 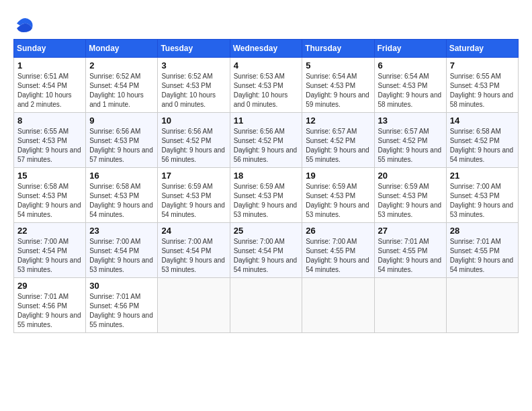 I want to click on day-number: 24, so click(x=193, y=231).